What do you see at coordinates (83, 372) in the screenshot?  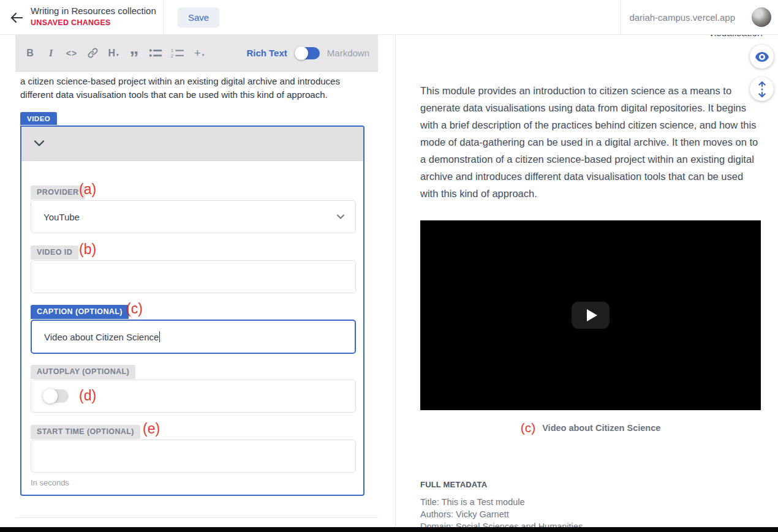 I see `autoplay-label: AUTOPLAY (OPTIONAL)` at bounding box center [83, 372].